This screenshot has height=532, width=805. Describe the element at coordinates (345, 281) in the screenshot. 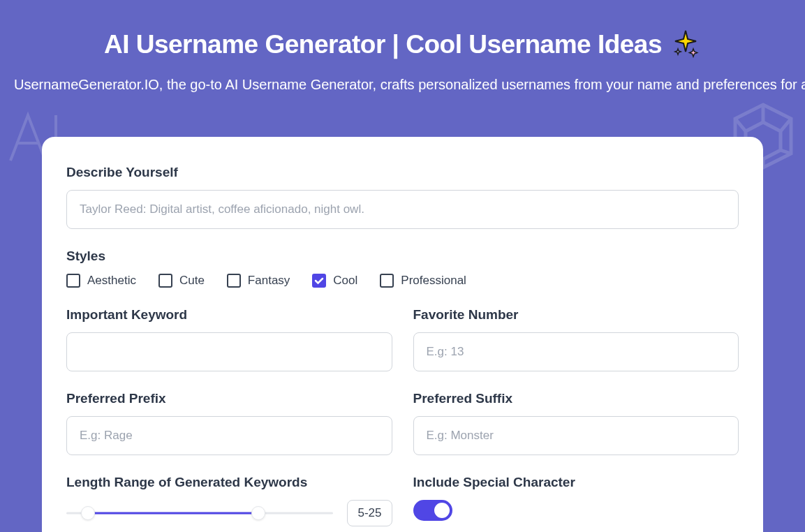

I see `checkbox-label: Cool` at that location.